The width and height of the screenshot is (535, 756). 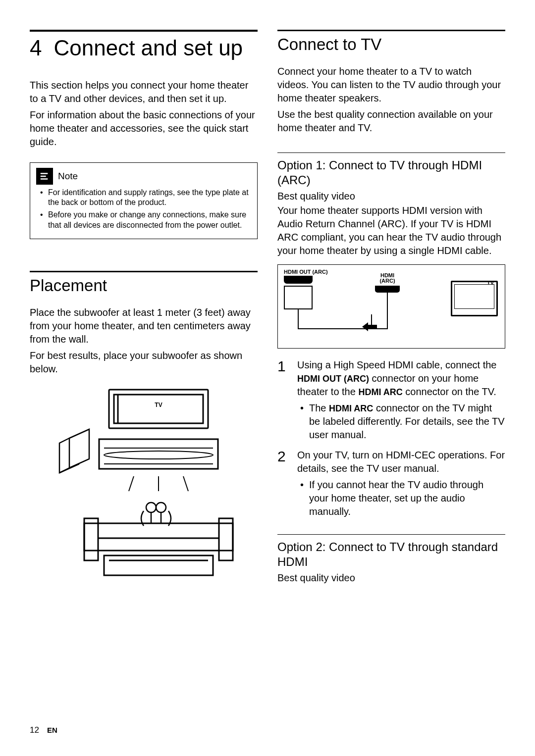 What do you see at coordinates (150, 198) in the screenshot?
I see `note-item: For identification and supply ratings, s…` at bounding box center [150, 198].